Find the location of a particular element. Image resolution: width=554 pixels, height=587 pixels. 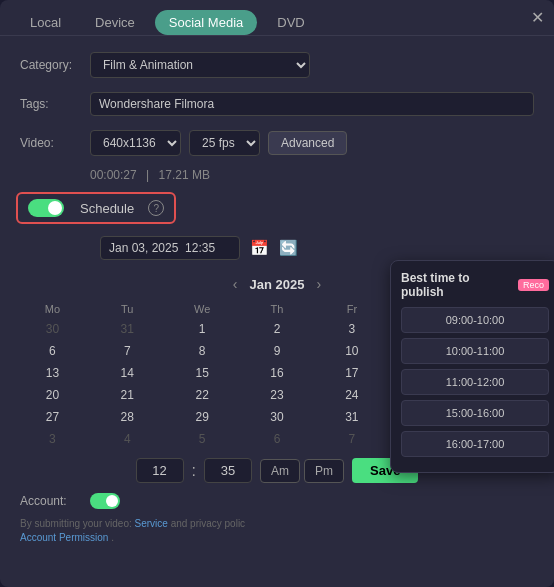

service-link: Service is located at coordinates (152, 524).